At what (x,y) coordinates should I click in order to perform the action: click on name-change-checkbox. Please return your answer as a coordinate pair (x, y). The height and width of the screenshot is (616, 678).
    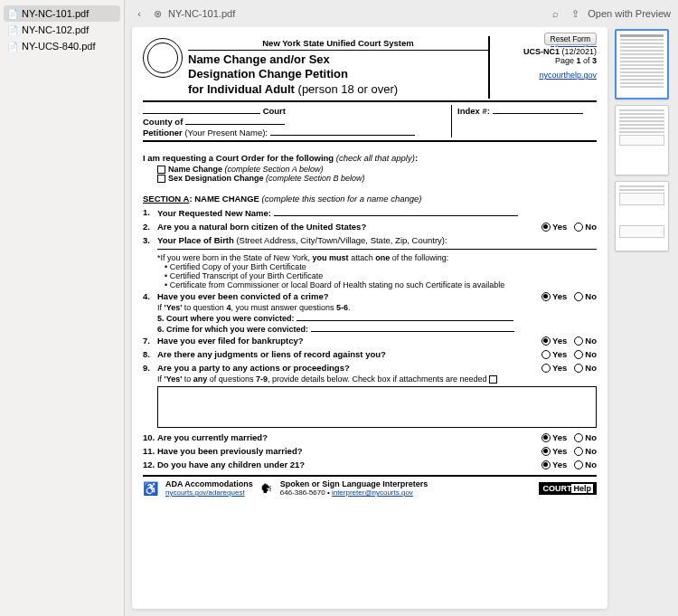
    Looking at the image, I should click on (161, 170).